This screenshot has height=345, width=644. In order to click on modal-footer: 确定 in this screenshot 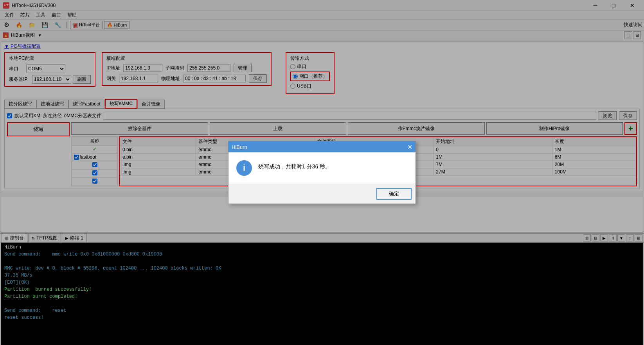, I will do `click(322, 194)`.